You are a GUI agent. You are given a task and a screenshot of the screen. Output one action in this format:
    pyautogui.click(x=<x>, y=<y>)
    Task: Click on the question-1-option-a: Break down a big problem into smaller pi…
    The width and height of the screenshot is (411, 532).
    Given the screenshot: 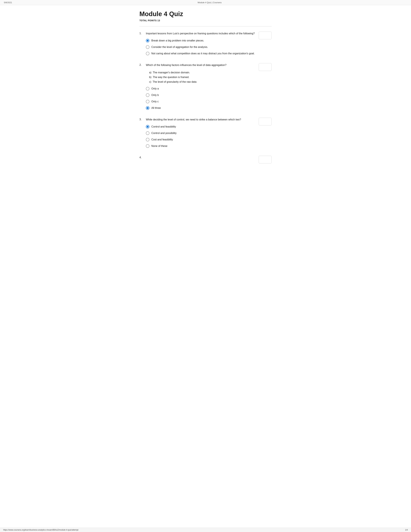 What is the action you would take?
    pyautogui.click(x=209, y=41)
    